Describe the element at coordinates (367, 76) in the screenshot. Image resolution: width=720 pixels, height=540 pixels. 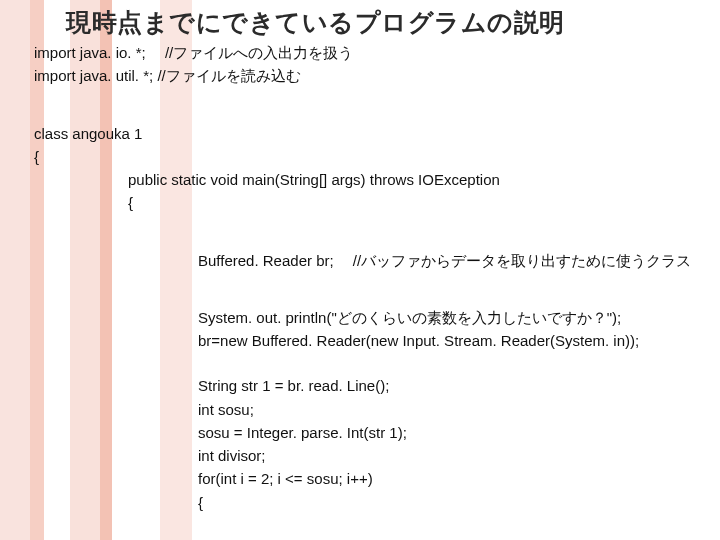
I see `code-line: import java. util. *; //ファイルを読み込む` at that location.